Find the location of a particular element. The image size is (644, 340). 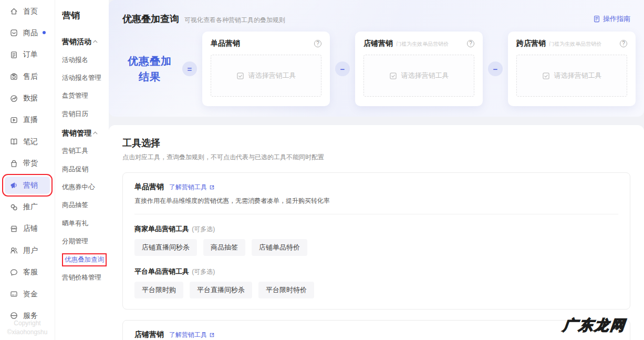

tool-card-title: 店铺营销 is located at coordinates (149, 335).